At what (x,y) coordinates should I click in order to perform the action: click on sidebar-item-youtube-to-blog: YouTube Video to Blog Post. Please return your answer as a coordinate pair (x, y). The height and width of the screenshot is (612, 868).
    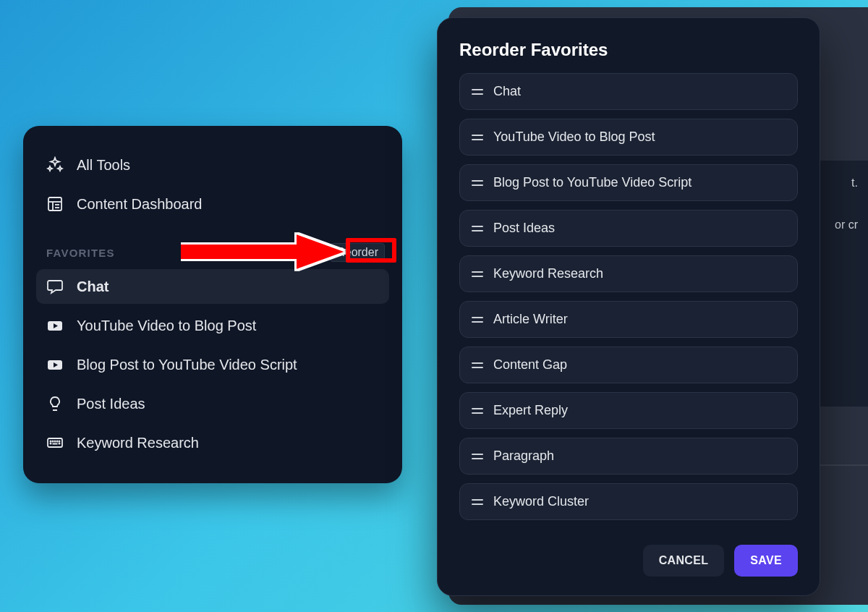
    Looking at the image, I should click on (213, 326).